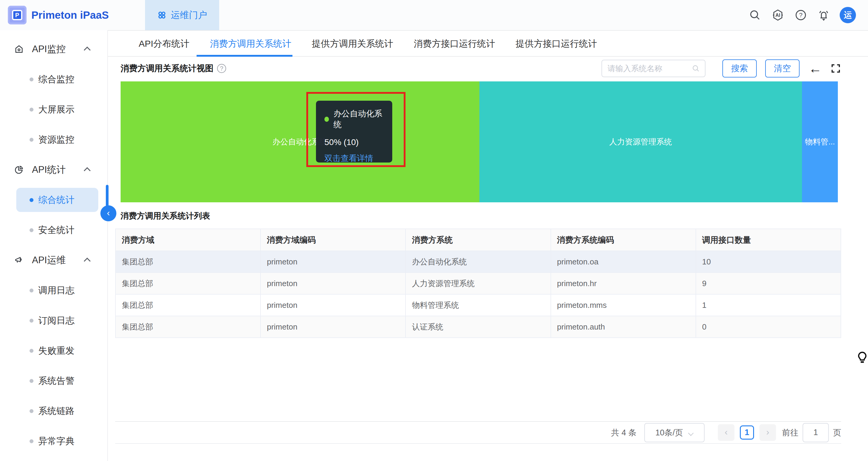 This screenshot has width=868, height=461. Describe the element at coordinates (19, 170) in the screenshot. I see `pie-chart-icon` at that location.